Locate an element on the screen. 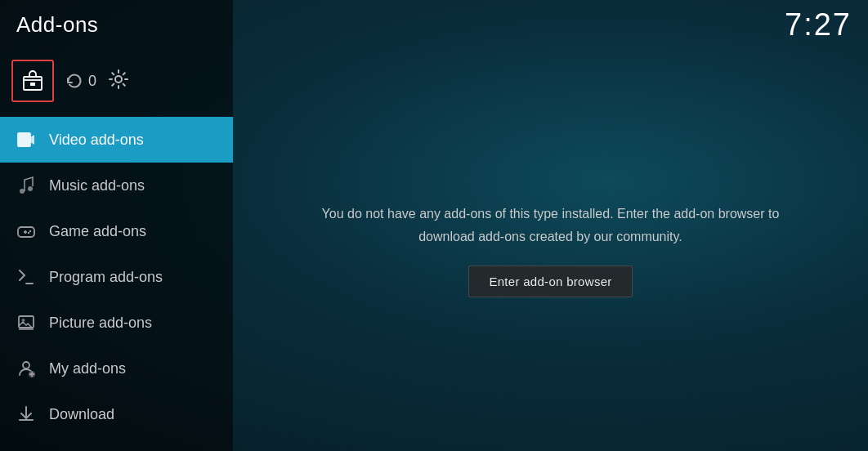 The height and width of the screenshot is (451, 868). nav-item-label: Program add-ons is located at coordinates (106, 278).